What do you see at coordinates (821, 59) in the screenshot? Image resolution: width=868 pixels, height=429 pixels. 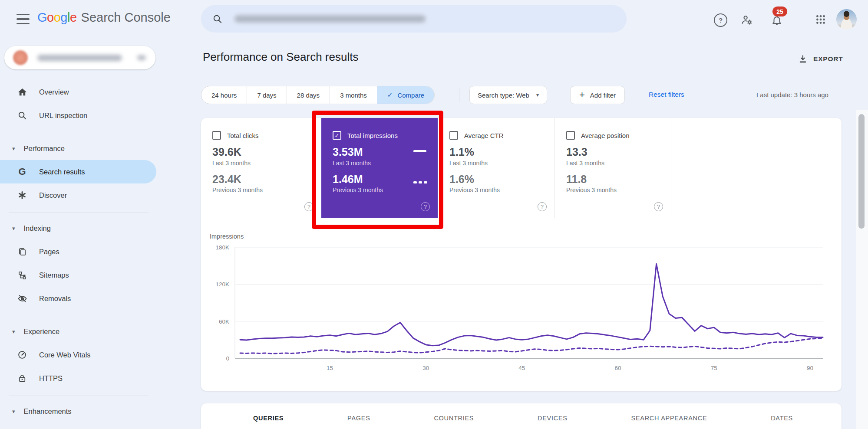 I see `export-button: EXPORT` at bounding box center [821, 59].